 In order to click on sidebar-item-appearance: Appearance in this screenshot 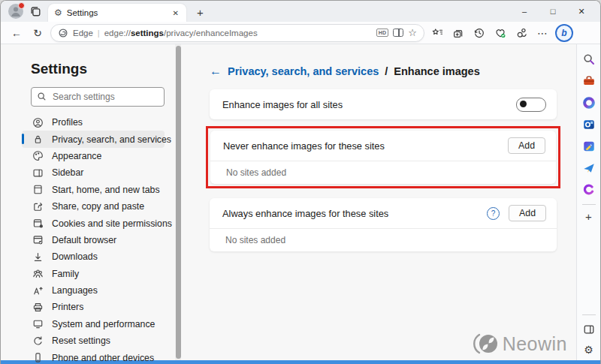, I will do `click(93, 156)`.